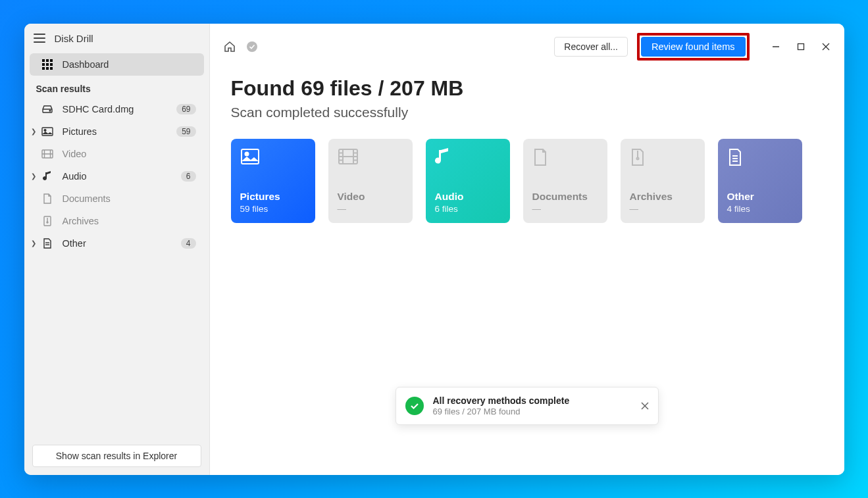  Describe the element at coordinates (117, 154) in the screenshot. I see `sidebar-item-video: Video` at that location.